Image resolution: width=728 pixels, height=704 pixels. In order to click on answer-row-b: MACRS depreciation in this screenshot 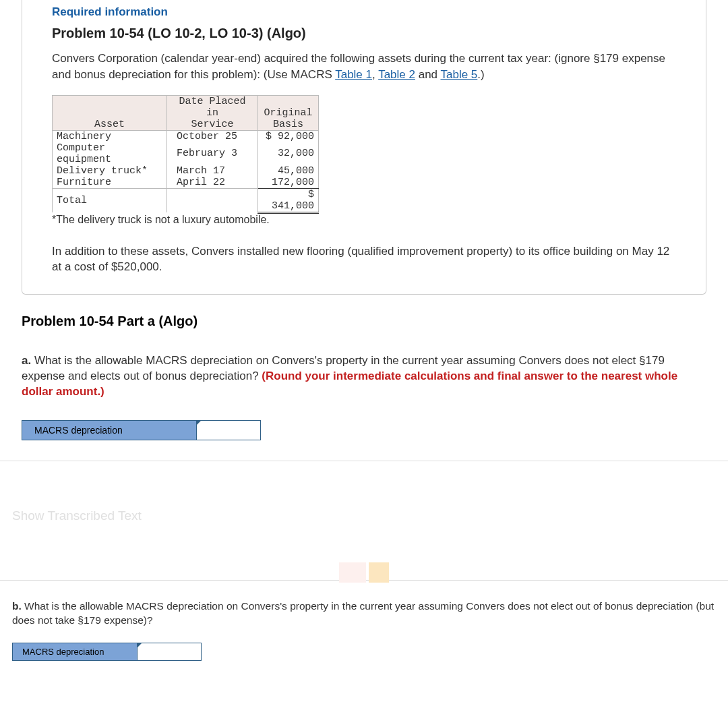, I will do `click(364, 651)`.